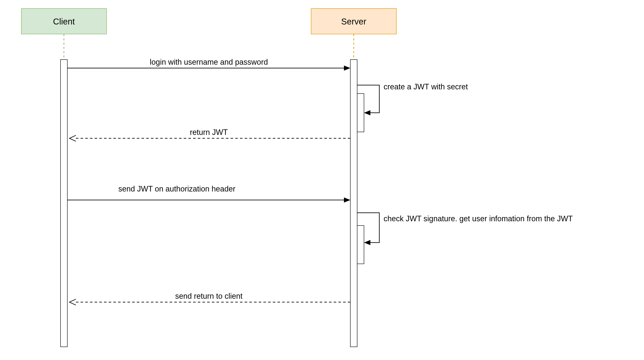  I want to click on message-return-jwt: return JWT, so click(210, 135).